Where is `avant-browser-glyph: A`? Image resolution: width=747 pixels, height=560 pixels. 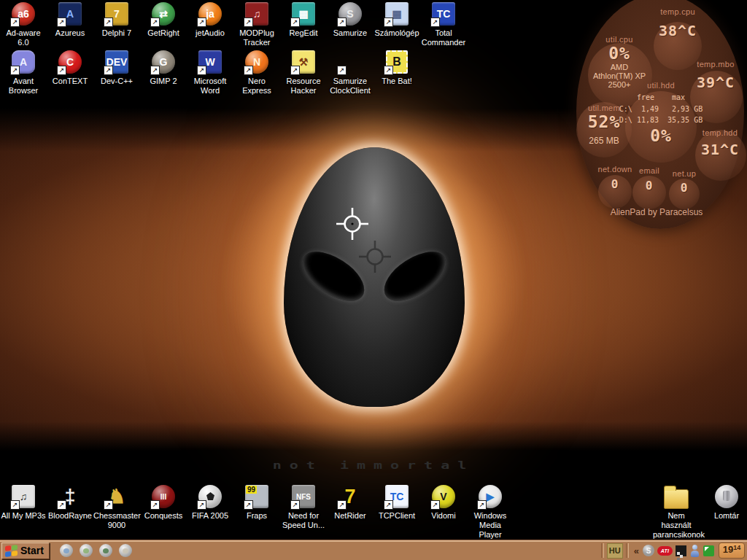 avant-browser-glyph: A is located at coordinates (23, 62).